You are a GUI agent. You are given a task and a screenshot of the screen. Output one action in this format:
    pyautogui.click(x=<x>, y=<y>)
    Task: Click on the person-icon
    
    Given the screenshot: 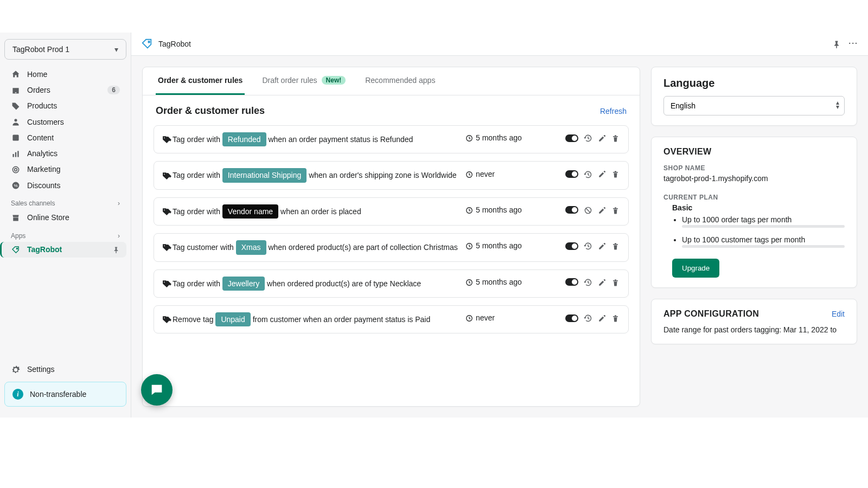 What is the action you would take?
    pyautogui.click(x=16, y=121)
    